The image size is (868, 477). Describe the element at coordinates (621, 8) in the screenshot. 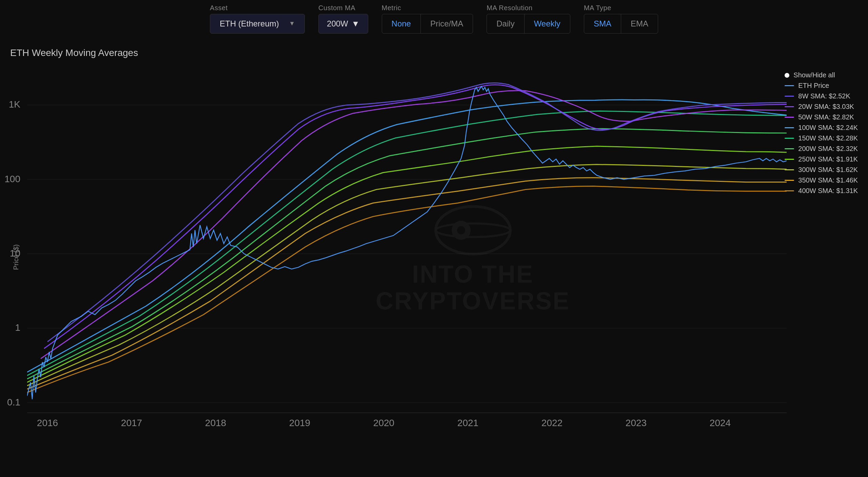

I see `ma-type-label: MA Type` at that location.